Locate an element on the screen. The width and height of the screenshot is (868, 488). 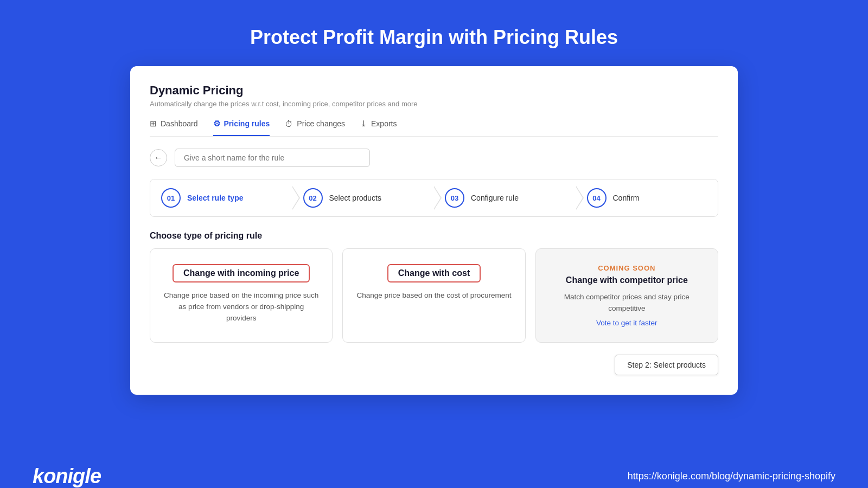
vote-link: Vote to get it faster is located at coordinates (627, 323).